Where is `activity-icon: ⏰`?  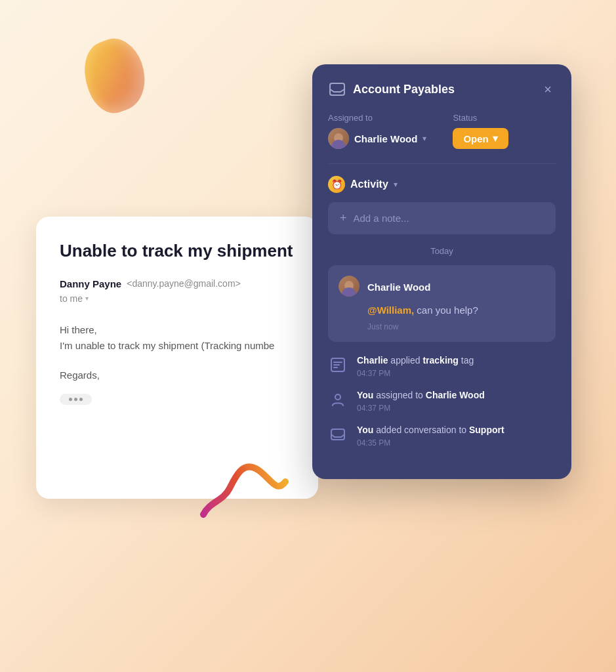
activity-icon: ⏰ is located at coordinates (337, 184).